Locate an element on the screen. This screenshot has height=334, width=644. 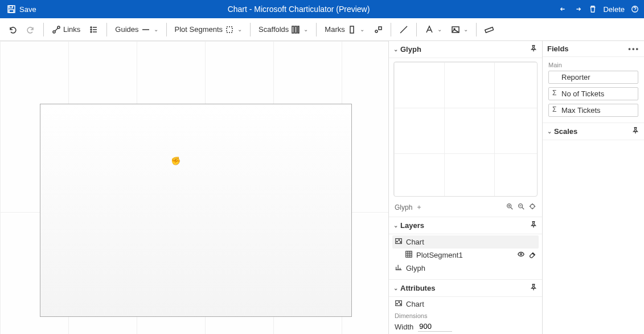
undo-arrow-left-icon is located at coordinates (563, 9).